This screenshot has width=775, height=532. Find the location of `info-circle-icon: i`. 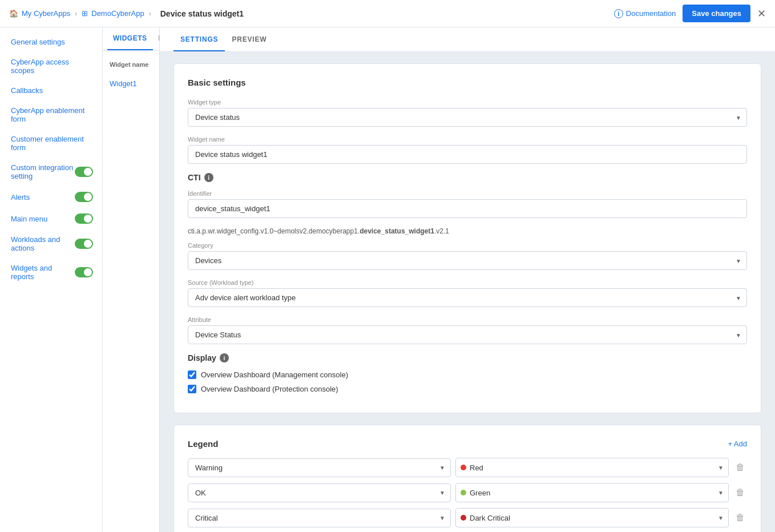

info-circle-icon: i is located at coordinates (619, 14).